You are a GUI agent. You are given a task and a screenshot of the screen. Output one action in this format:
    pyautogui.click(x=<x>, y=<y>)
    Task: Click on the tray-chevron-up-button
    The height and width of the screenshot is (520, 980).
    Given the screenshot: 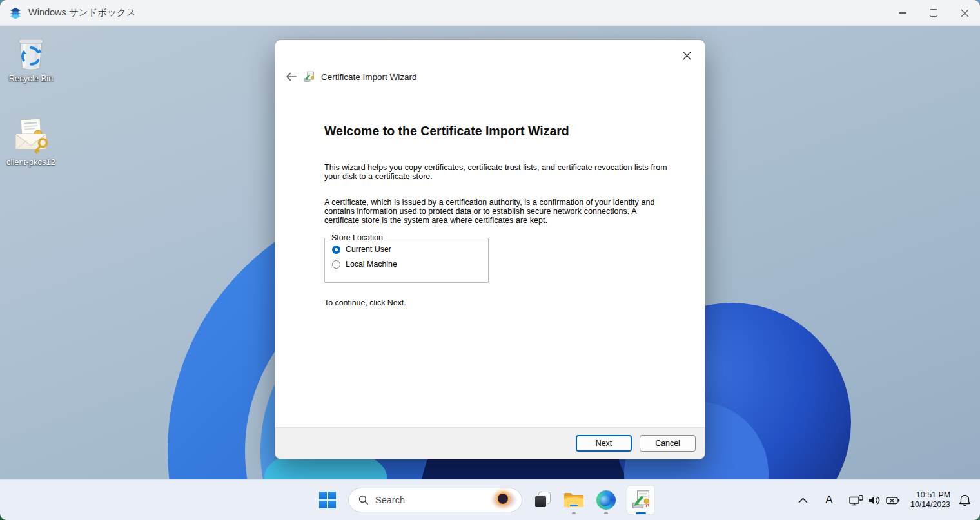 What is the action you would take?
    pyautogui.click(x=803, y=500)
    